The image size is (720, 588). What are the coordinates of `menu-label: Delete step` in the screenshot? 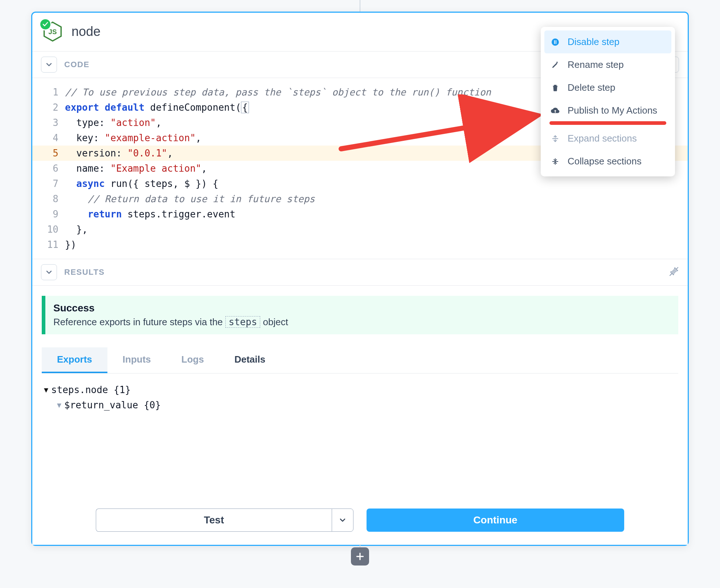 It's located at (592, 88).